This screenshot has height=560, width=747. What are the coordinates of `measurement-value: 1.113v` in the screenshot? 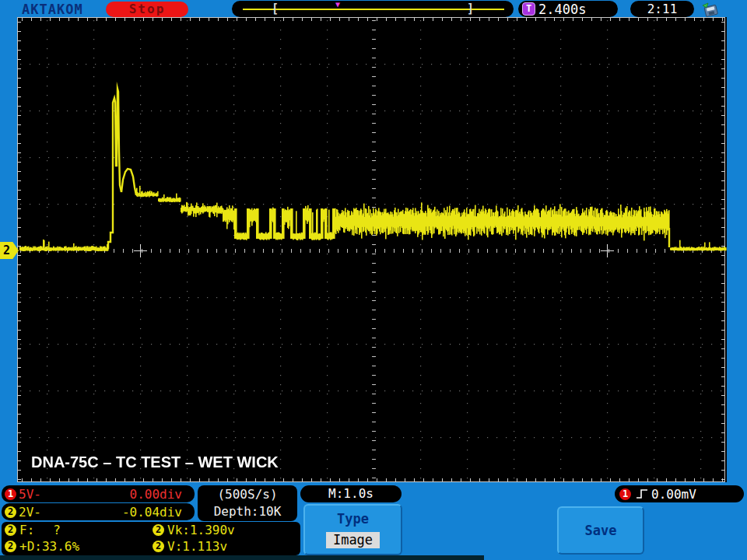 It's located at (205, 546).